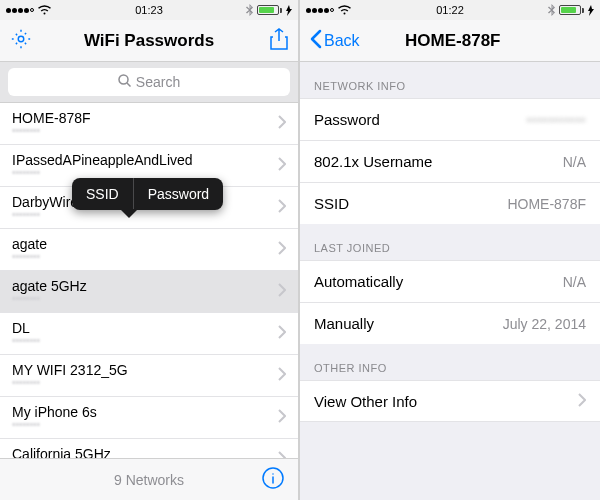 This screenshot has height=500, width=600. I want to click on nav-bar: WiFi Passwords, so click(149, 41).